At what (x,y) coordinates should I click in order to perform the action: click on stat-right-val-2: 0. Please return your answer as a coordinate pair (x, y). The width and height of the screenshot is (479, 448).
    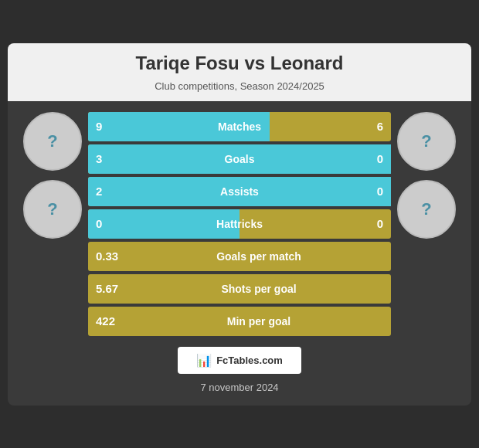
    Looking at the image, I should click on (372, 192).